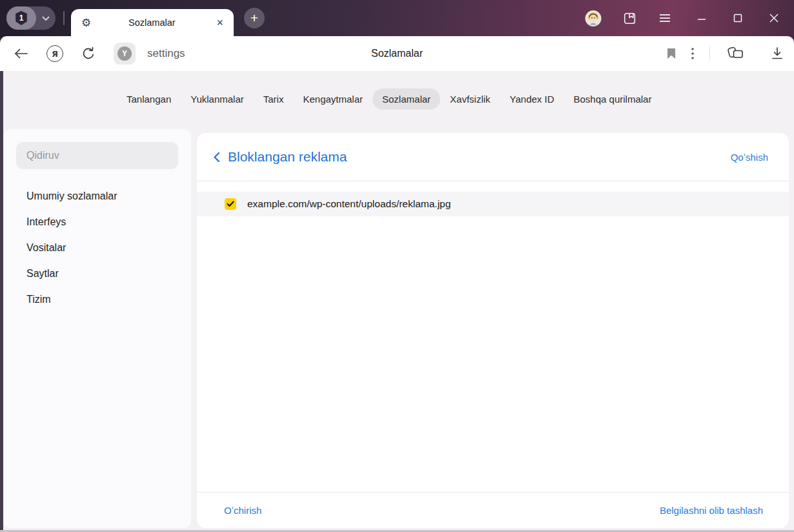 This screenshot has width=794, height=532. Describe the element at coordinates (493, 204) in the screenshot. I see `blocked-ads-list: example.com/wp-content/uploads/reklama.j…` at that location.